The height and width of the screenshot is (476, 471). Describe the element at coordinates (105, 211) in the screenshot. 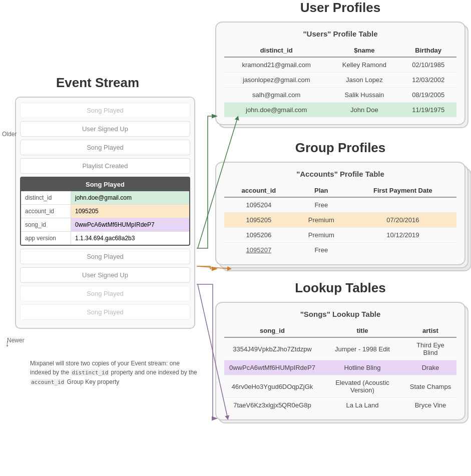

I see `expanded-event: Song Played distinct_id john.doe@gmail.c…` at that location.